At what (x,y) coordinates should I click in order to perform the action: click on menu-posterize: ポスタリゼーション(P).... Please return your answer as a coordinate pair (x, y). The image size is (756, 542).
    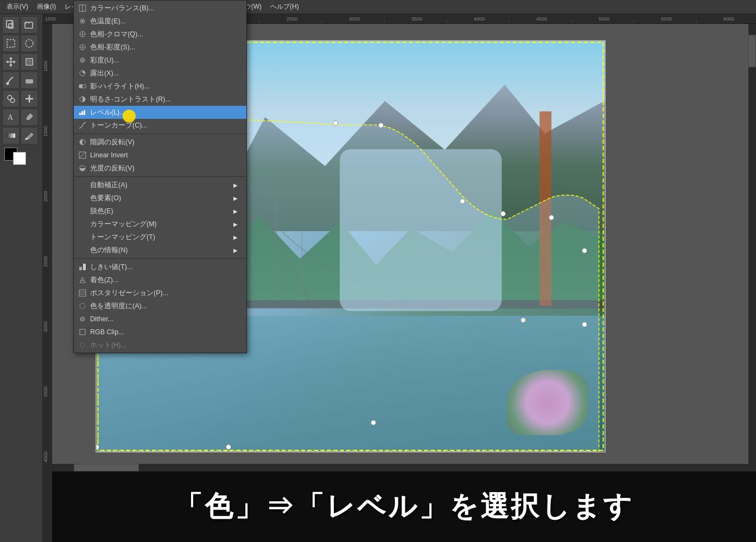
    Looking at the image, I should click on (160, 293).